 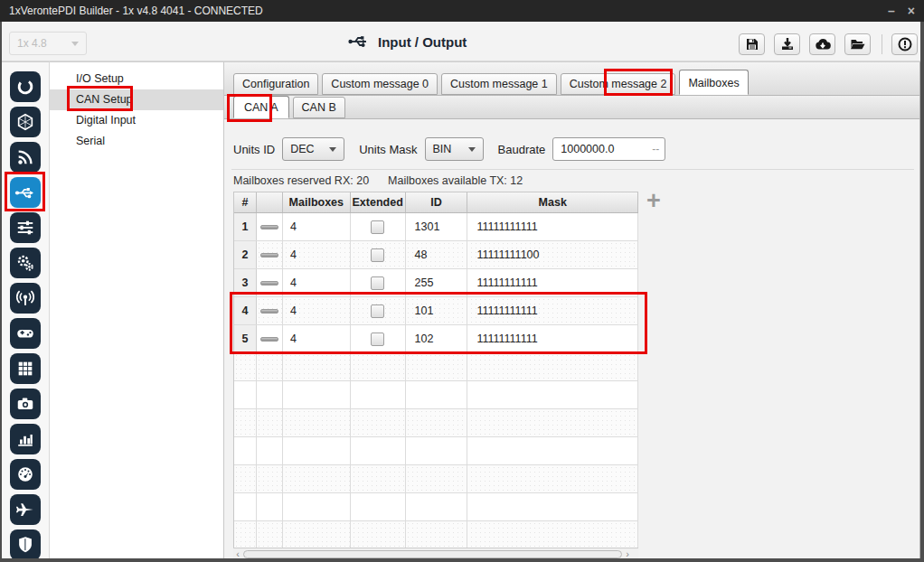 I want to click on add-row-button: +, so click(x=654, y=202).